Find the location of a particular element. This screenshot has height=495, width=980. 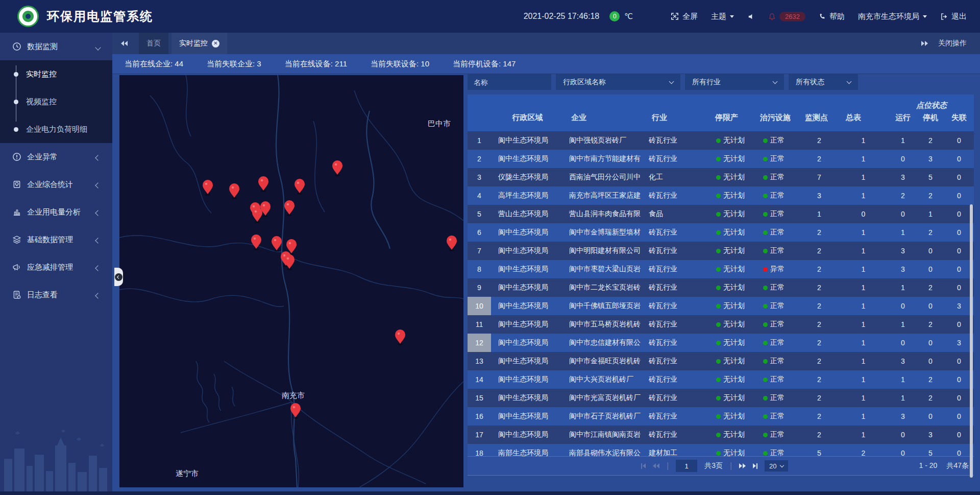

status-select: 所有状态 is located at coordinates (823, 82).